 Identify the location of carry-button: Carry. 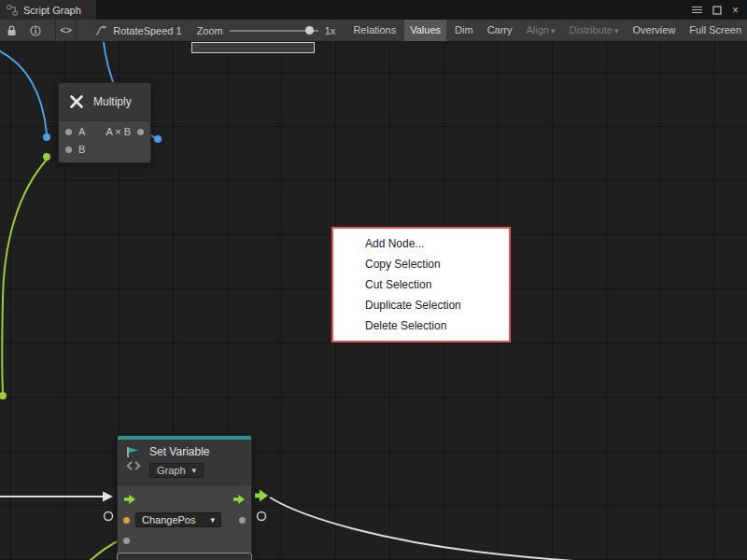
(500, 30).